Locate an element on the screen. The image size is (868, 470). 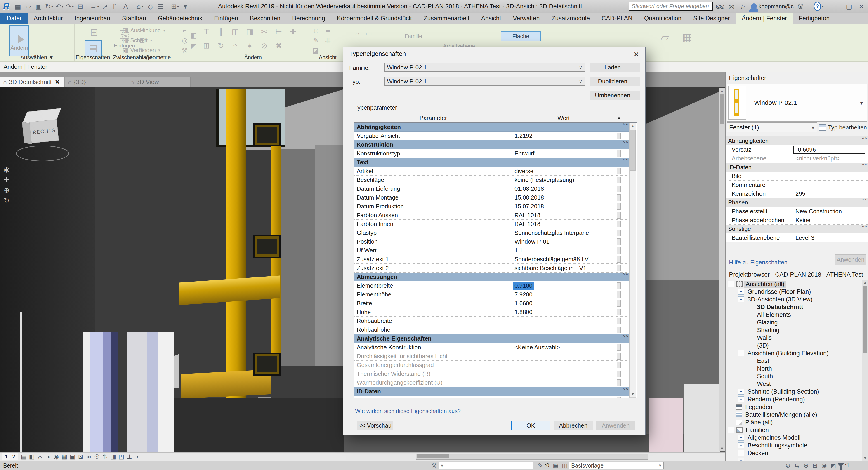
value-column-header: Wert is located at coordinates (564, 118).